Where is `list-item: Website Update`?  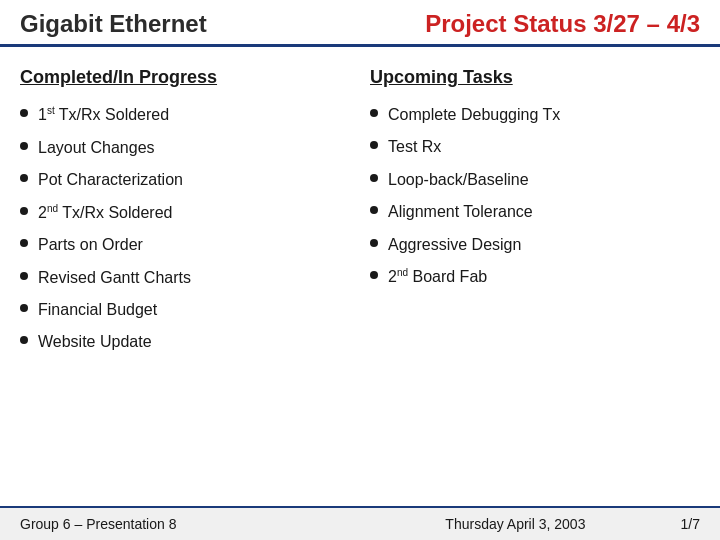 list-item: Website Update is located at coordinates (185, 342).